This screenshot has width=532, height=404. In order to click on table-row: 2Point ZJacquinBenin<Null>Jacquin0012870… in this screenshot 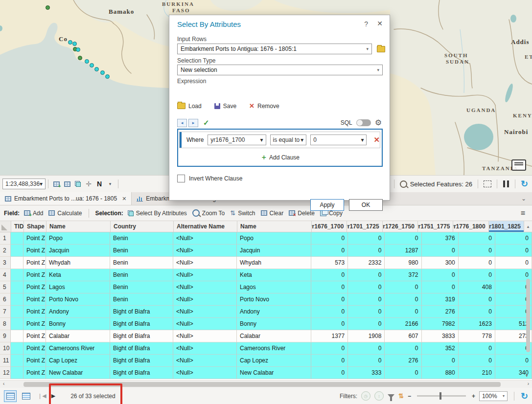, I will do `click(266, 250)`.